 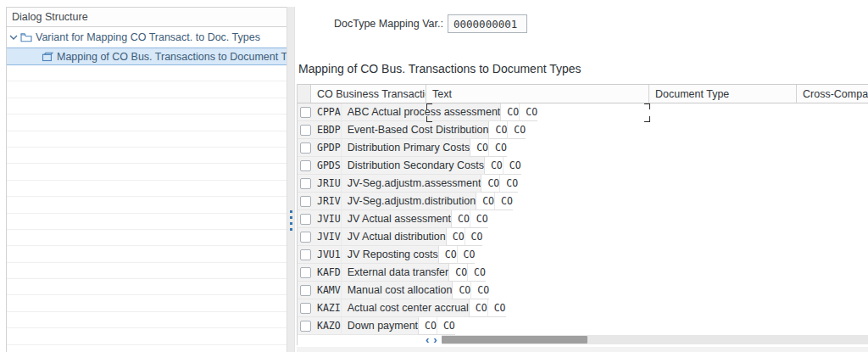 What do you see at coordinates (582, 349) in the screenshot?
I see `below-table-strip` at bounding box center [582, 349].